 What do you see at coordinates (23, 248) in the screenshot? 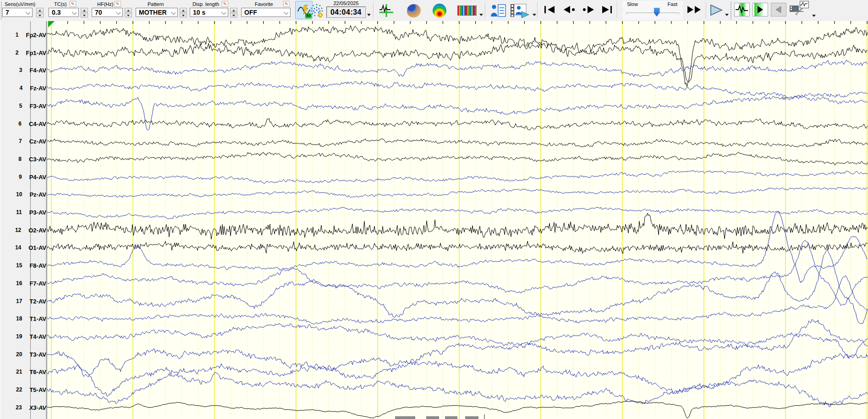
I see `channel-row-o1-av: 14O1-AV` at bounding box center [23, 248].